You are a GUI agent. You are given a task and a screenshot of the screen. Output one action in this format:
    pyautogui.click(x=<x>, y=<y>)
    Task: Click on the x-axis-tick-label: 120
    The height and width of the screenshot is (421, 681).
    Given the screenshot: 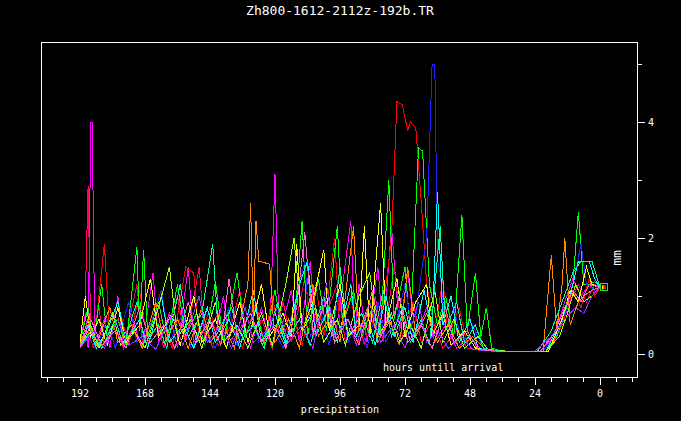 What is the action you would take?
    pyautogui.click(x=275, y=394)
    